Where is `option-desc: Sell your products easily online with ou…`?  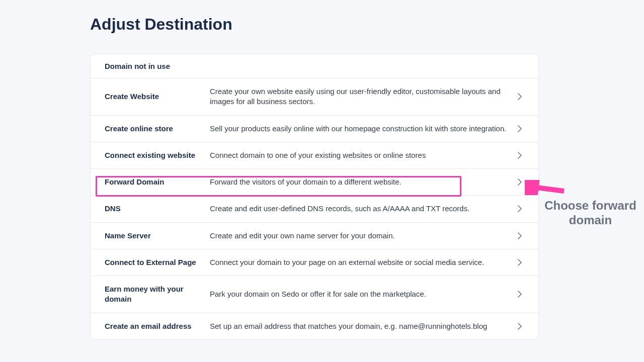
option-desc: Sell your products easily online with ou… is located at coordinates (362, 129).